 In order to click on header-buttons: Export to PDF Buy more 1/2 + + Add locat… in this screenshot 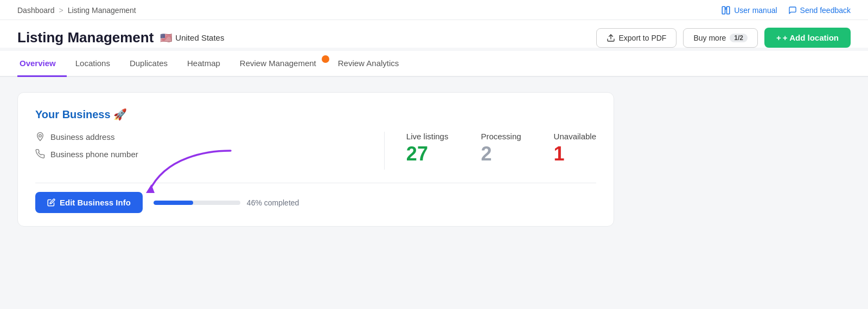, I will do `click(724, 38)`.